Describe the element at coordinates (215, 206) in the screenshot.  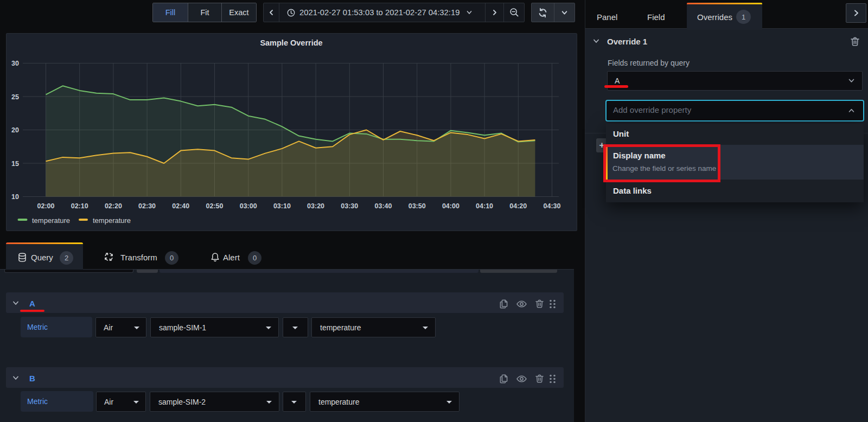
I see `svg-text: 02:50` at that location.